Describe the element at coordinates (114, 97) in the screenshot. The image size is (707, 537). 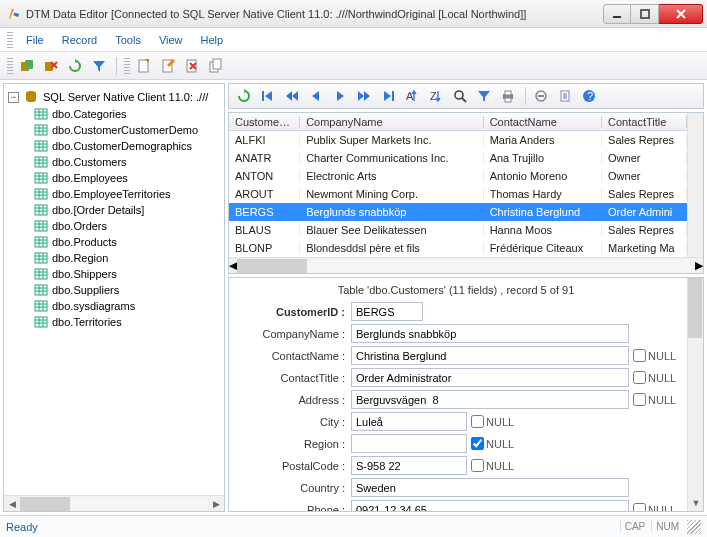
I see `tree-root: − SQL Server Native Client 11.0: .///` at that location.